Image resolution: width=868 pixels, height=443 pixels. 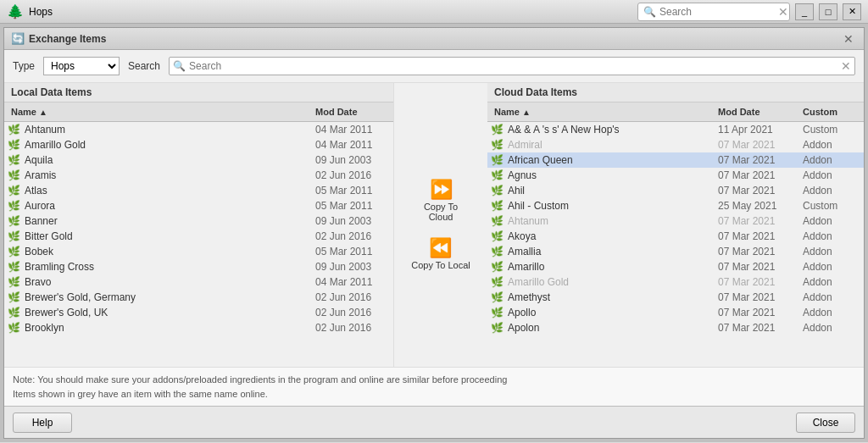 What do you see at coordinates (608, 206) in the screenshot?
I see `cell-name: Ahil - Custom` at bounding box center [608, 206].